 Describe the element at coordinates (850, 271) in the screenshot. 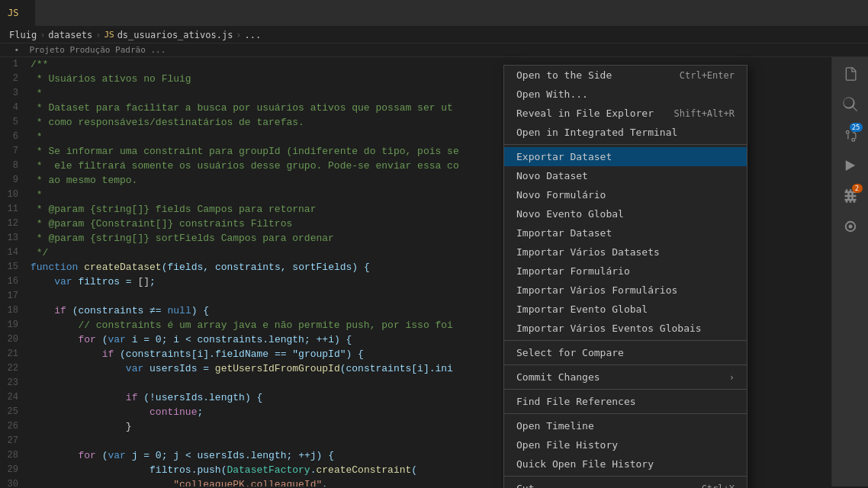

I see `right-sidebar: 252` at that location.